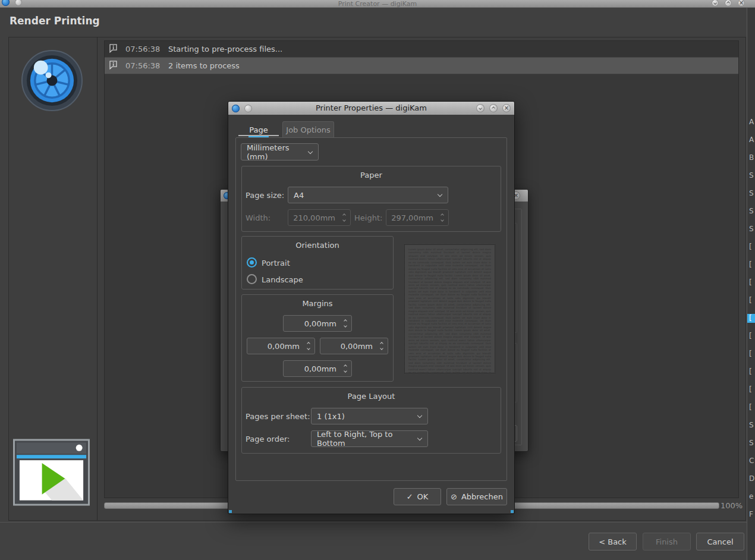 Image resolution: width=755 pixels, height=560 pixels. What do you see at coordinates (371, 175) in the screenshot?
I see `paper-group-title: Paper` at bounding box center [371, 175].